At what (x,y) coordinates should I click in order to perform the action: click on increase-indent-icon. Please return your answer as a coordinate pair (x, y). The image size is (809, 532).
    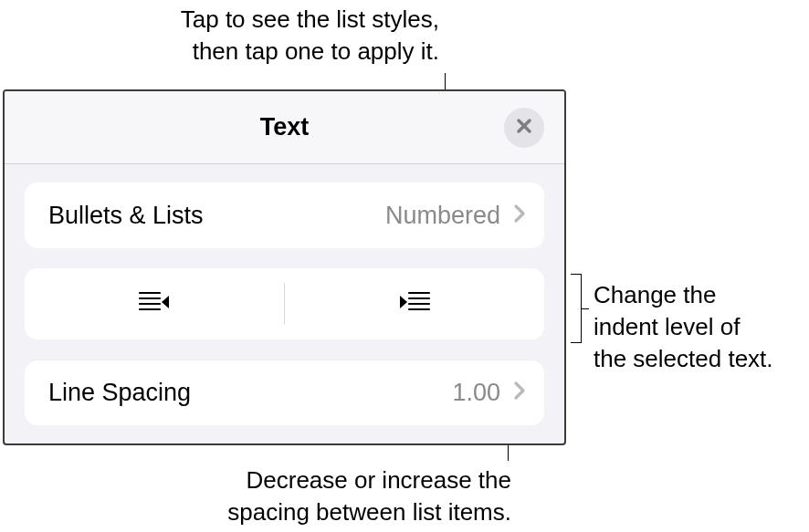
    Looking at the image, I should click on (415, 304).